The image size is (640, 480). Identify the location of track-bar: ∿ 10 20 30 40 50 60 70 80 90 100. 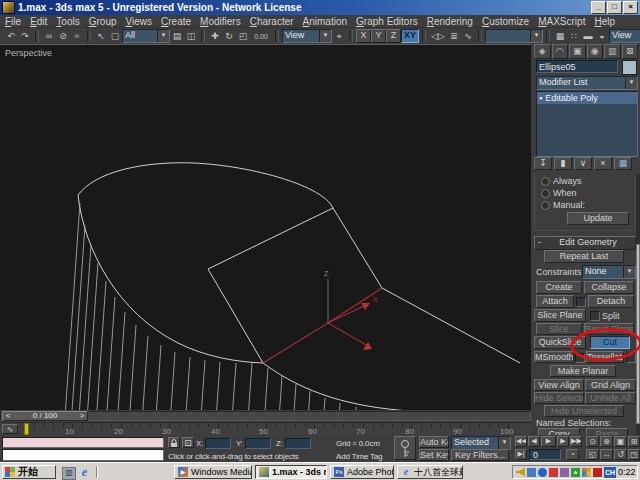
(266, 428).